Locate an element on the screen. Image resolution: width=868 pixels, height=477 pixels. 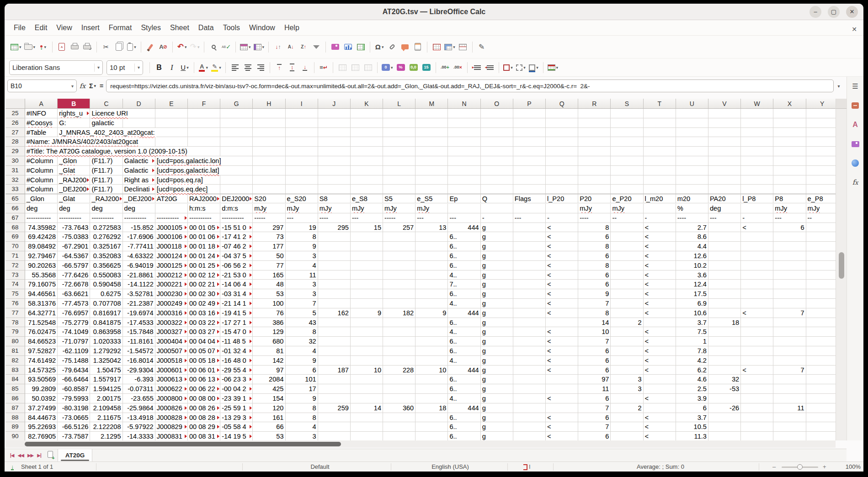
cell-U32 is located at coordinates (692, 180).